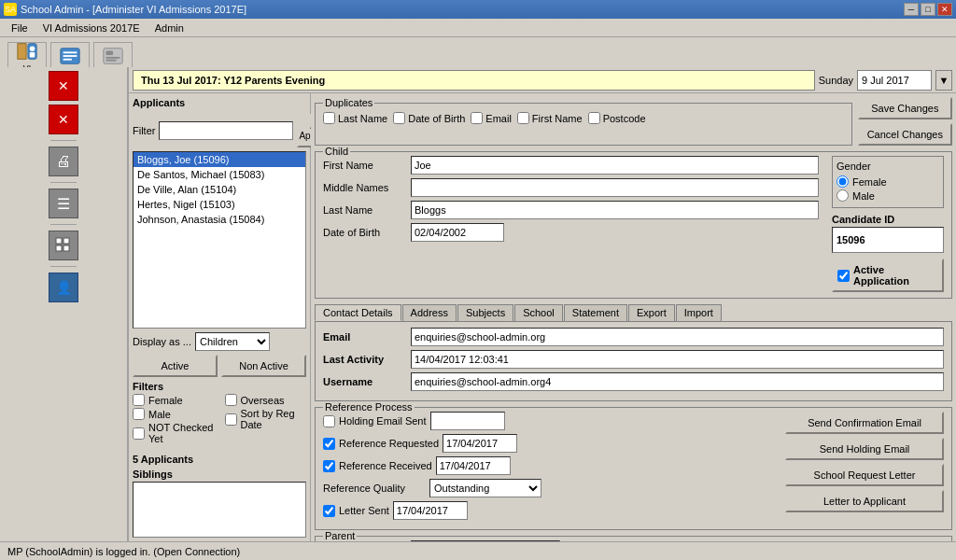 This screenshot has height=560, width=956. What do you see at coordinates (340, 536) in the screenshot?
I see `parent-legend: Parent` at bounding box center [340, 536].